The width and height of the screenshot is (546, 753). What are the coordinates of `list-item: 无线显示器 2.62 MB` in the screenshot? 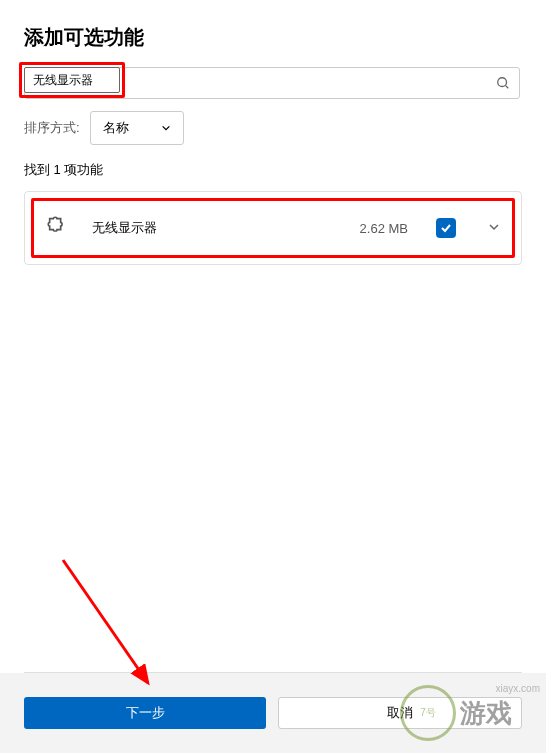 It's located at (273, 228).